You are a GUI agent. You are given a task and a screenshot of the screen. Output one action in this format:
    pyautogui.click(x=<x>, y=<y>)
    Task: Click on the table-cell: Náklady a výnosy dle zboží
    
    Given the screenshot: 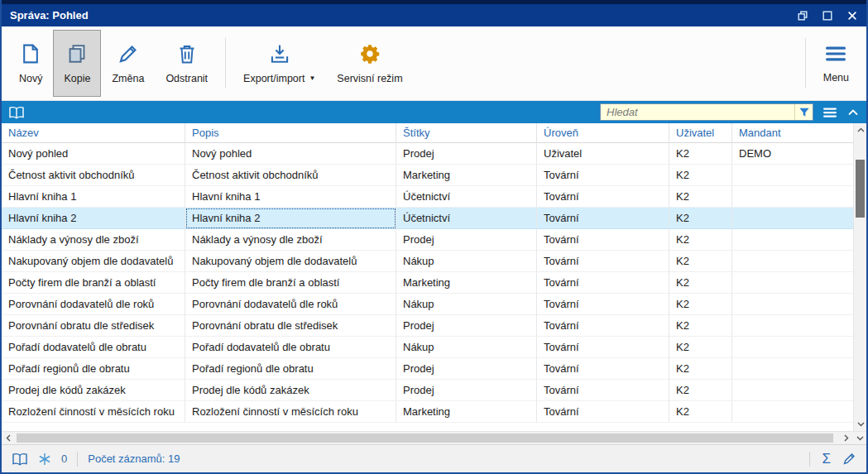 What is the action you would take?
    pyautogui.click(x=291, y=240)
    